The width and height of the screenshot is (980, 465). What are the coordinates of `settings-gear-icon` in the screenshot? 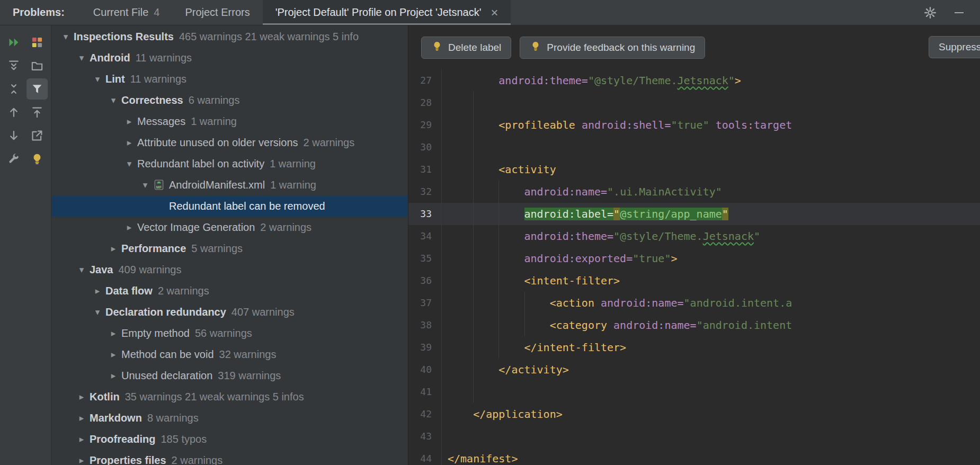 It's located at (930, 13).